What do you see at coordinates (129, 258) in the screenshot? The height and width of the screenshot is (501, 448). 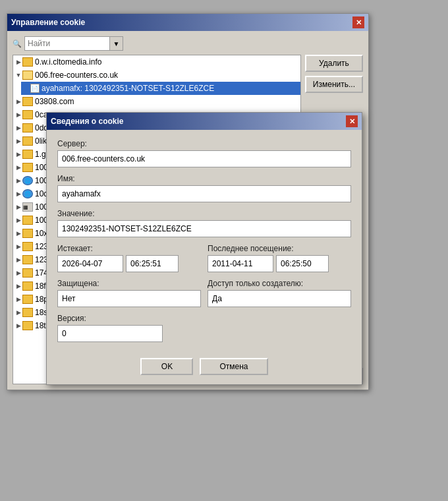 I see `expires-group: Истекает:` at bounding box center [129, 258].